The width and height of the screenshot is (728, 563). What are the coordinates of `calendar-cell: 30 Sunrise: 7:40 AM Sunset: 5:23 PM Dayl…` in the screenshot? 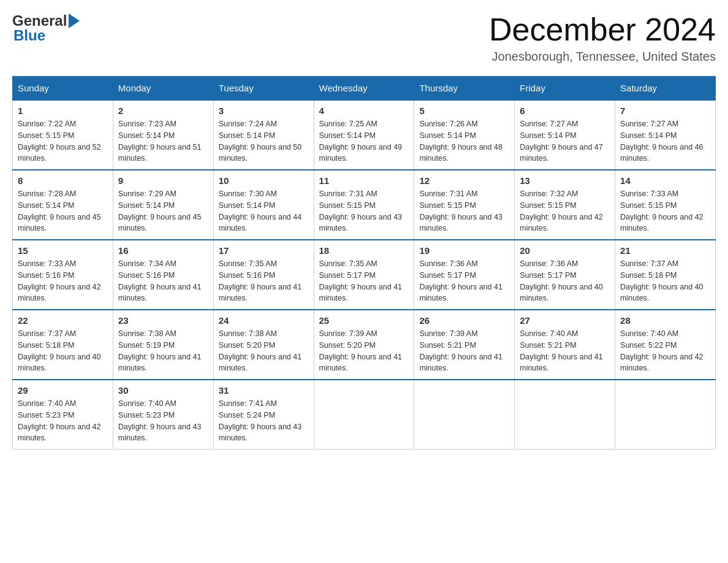 It's located at (163, 415).